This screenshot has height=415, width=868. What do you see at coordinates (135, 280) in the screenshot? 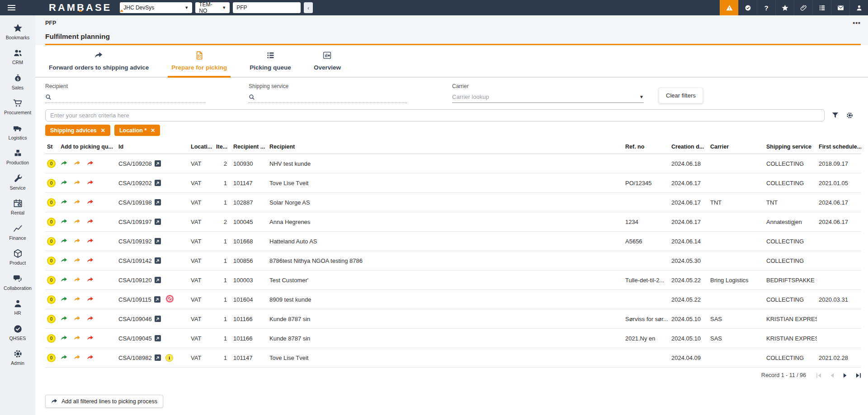
I see `shipping-advice-id: CSA/109120` at bounding box center [135, 280].